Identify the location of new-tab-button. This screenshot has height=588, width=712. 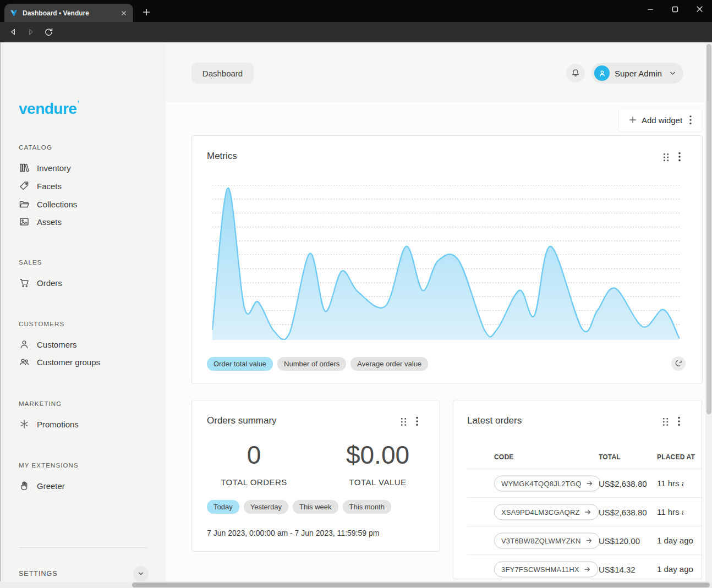
(146, 12).